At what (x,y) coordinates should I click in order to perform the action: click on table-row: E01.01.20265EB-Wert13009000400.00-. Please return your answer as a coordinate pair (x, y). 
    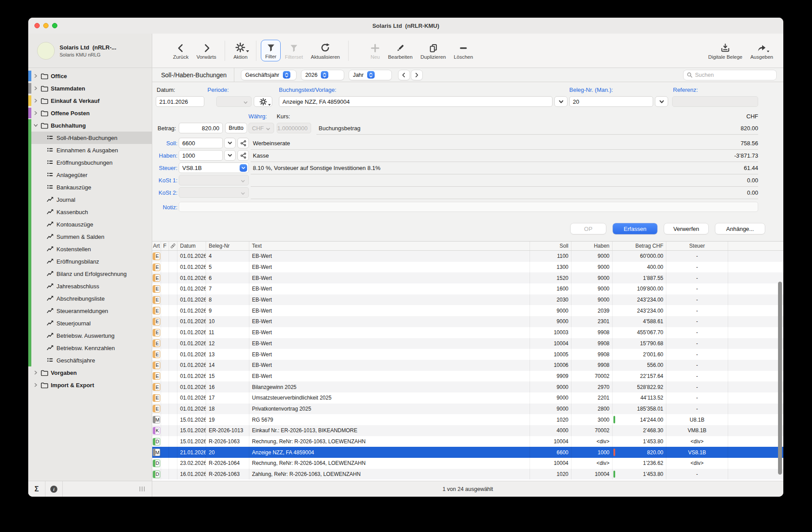
    Looking at the image, I should click on (468, 268).